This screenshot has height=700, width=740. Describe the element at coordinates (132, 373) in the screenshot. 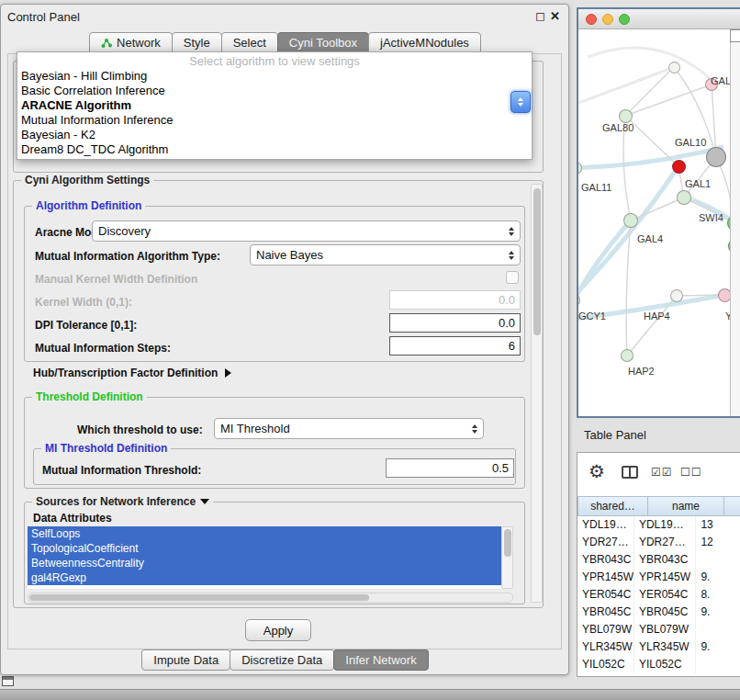

I see `hub-section-toggle: Hub/Transcription Factor Definition` at that location.